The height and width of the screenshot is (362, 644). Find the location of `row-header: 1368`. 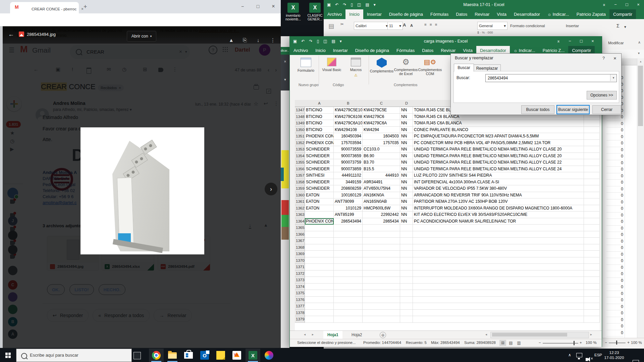

row-header: 1368 is located at coordinates (300, 248).